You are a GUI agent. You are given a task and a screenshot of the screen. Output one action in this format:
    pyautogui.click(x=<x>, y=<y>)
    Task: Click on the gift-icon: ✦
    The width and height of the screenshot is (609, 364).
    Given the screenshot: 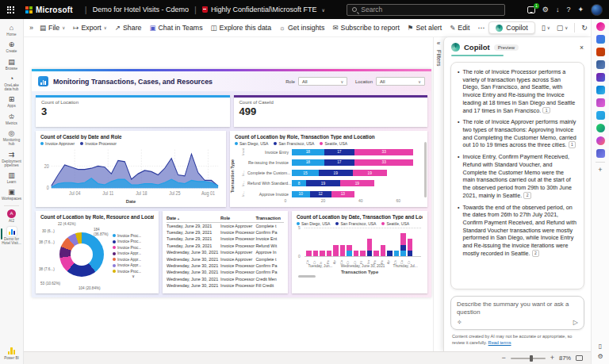 What is the action you would take?
    pyautogui.click(x=580, y=10)
    